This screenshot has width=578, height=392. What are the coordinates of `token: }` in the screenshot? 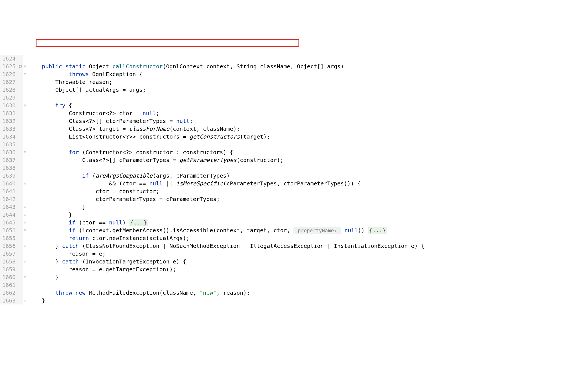 It's located at (45, 262).